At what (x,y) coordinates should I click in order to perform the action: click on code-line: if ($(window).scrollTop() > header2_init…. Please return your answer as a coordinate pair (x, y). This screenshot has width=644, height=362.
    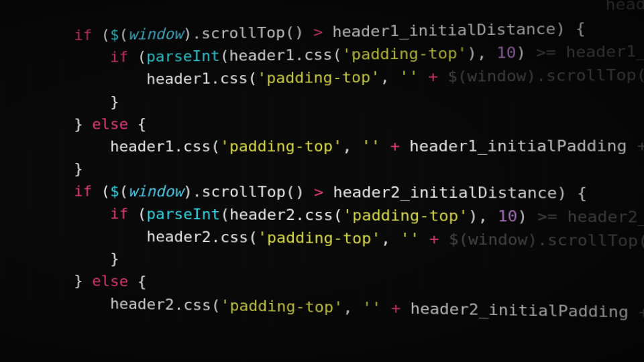
    Looking at the image, I should click on (359, 192).